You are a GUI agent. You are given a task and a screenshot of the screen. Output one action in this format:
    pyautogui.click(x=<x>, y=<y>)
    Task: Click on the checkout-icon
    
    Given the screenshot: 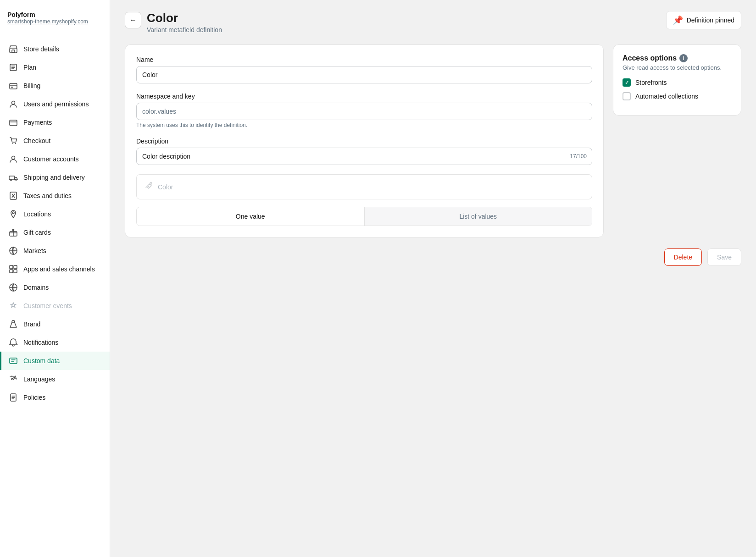 What is the action you would take?
    pyautogui.click(x=13, y=141)
    